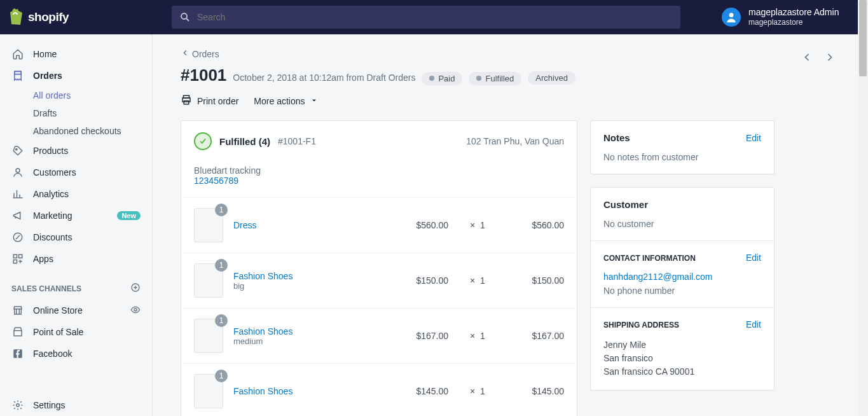 The height and width of the screenshot is (416, 868). What do you see at coordinates (435, 17) in the screenshot?
I see `search-input` at bounding box center [435, 17].